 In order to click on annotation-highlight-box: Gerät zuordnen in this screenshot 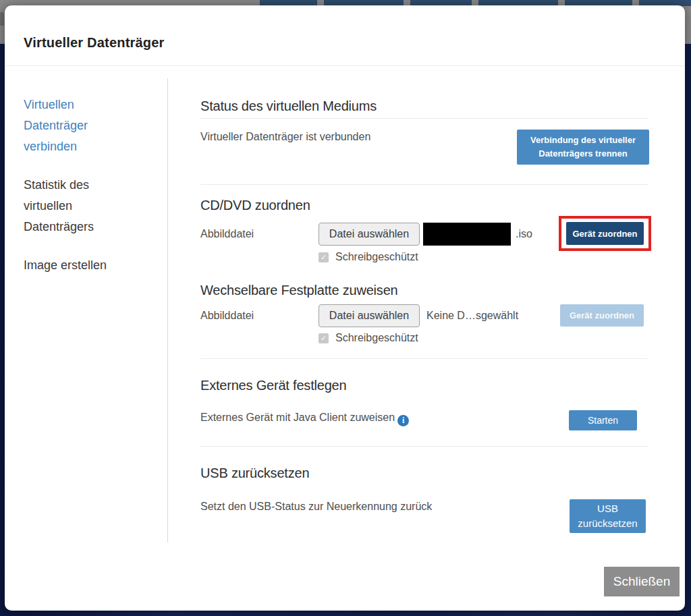, I will do `click(605, 233)`.